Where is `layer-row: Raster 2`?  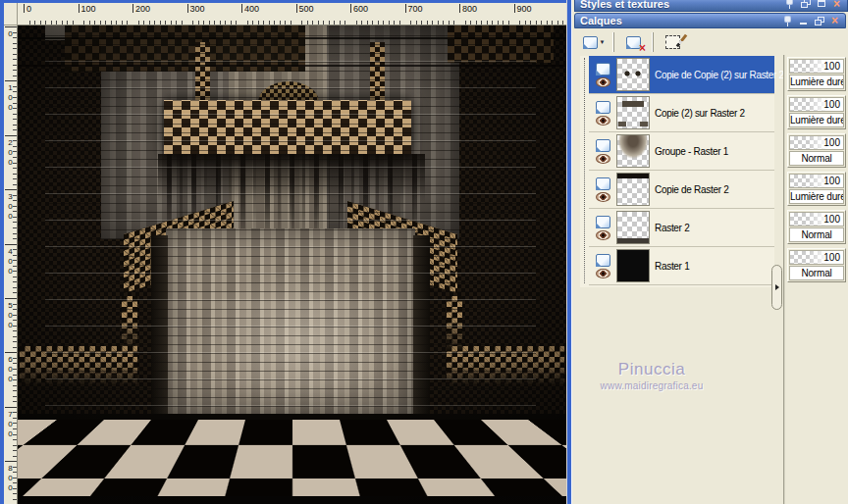
layer-row: Raster 2 is located at coordinates (681, 227).